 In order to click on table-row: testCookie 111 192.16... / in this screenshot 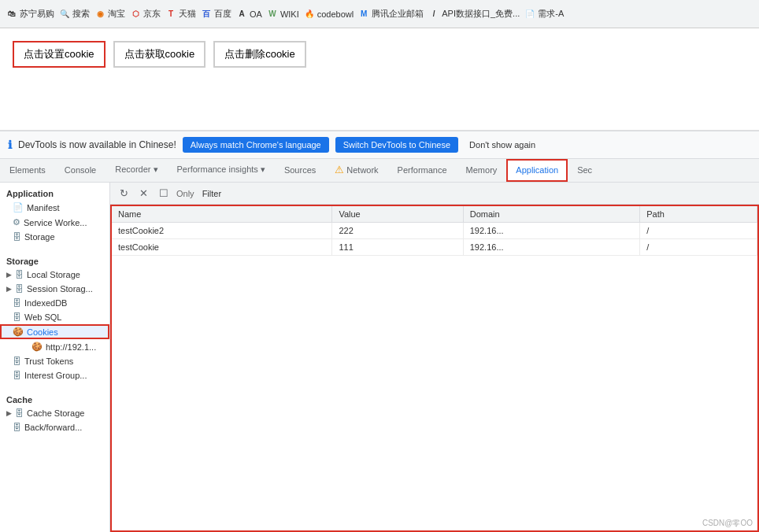, I will do `click(435, 247)`.